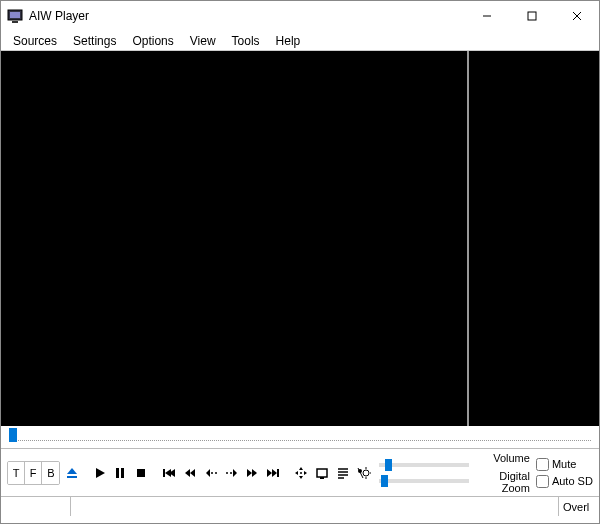  I want to click on volume-slider, so click(424, 465).